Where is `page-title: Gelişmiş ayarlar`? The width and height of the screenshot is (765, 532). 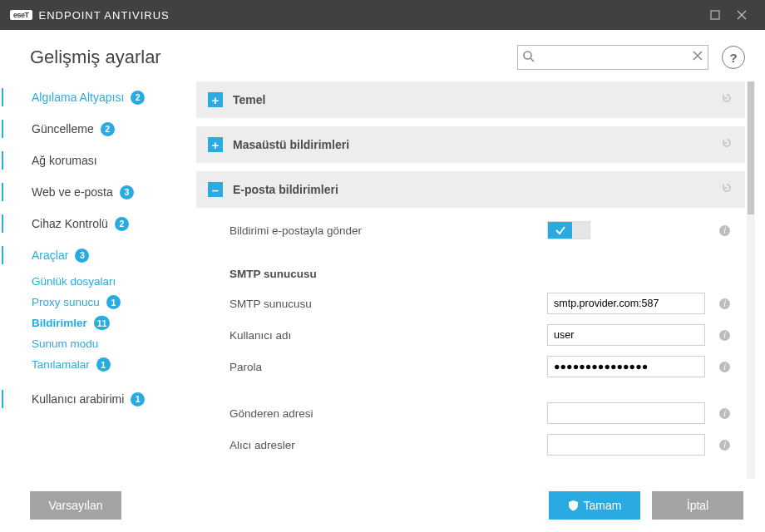
page-title: Gelişmiş ayarlar is located at coordinates (267, 57).